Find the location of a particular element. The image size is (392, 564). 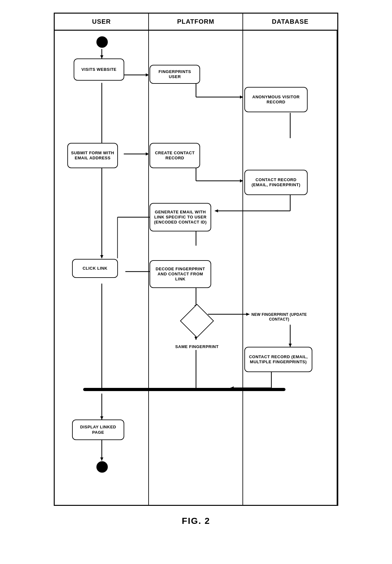

node-click-link: CLICK LINK is located at coordinates (95, 268).